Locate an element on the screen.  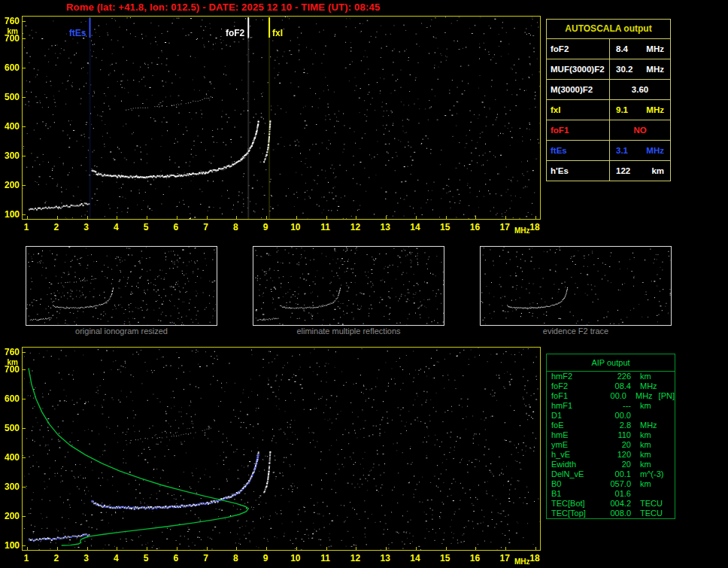
x-axis-tick-7-aip: 7 is located at coordinates (206, 558).